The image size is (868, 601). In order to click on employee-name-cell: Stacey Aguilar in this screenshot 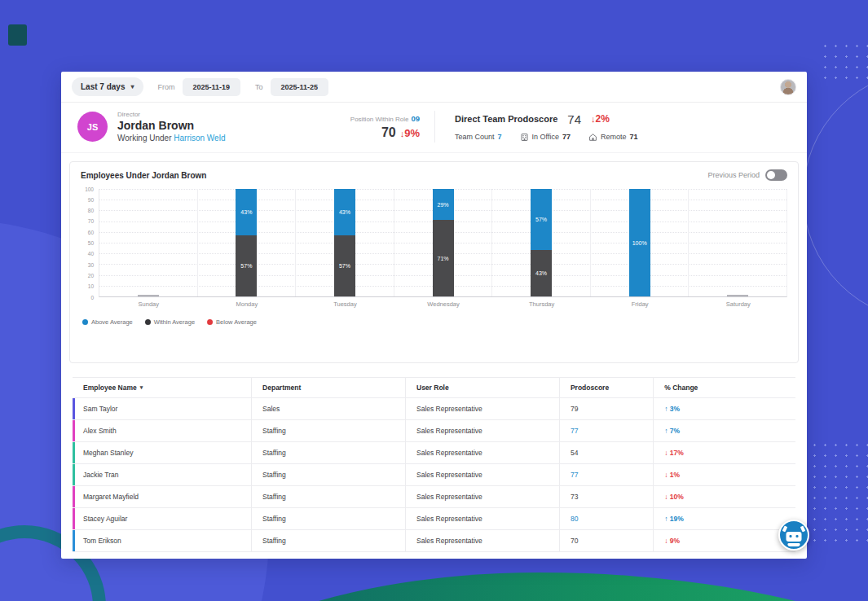, I will do `click(161, 519)`.